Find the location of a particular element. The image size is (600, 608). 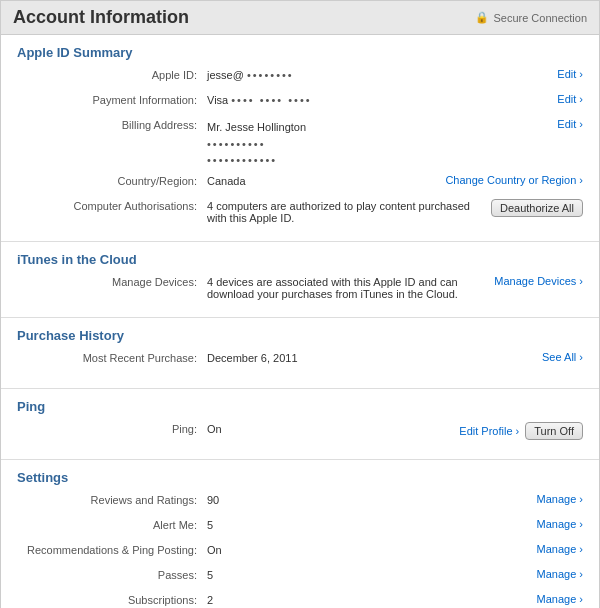

manage-devices-action: Manage Devices › is located at coordinates (528, 281).